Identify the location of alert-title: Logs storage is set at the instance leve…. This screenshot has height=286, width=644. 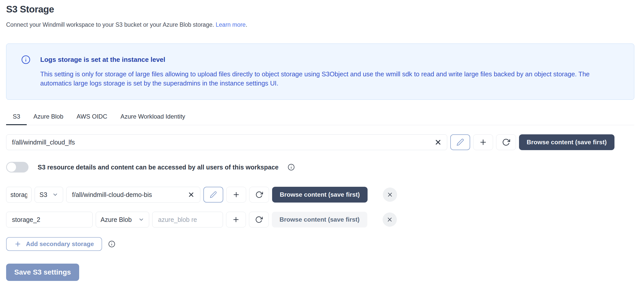
(103, 60).